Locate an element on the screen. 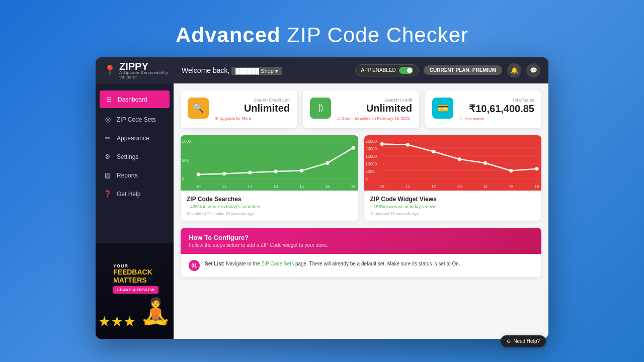 This screenshot has width=644, height=362. stat-label-2: Total Sales is located at coordinates (497, 100).